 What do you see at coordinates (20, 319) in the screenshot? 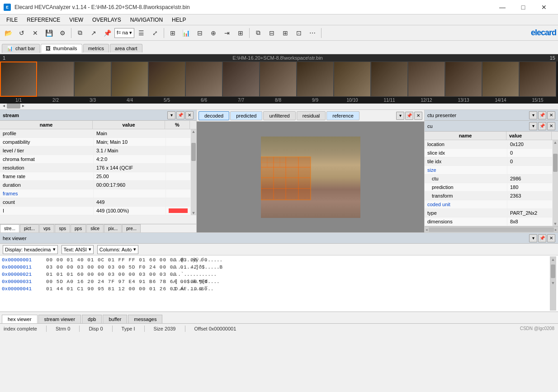
I see `bottom-tab-hex: hex viewer` at bounding box center [20, 319].